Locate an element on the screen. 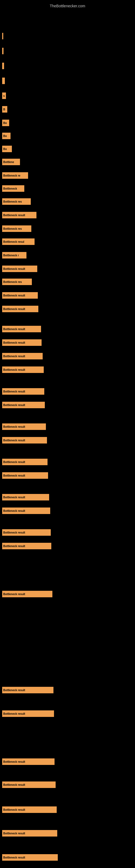 This screenshot has width=135, height=868. bar-item-4: s is located at coordinates (4, 96).